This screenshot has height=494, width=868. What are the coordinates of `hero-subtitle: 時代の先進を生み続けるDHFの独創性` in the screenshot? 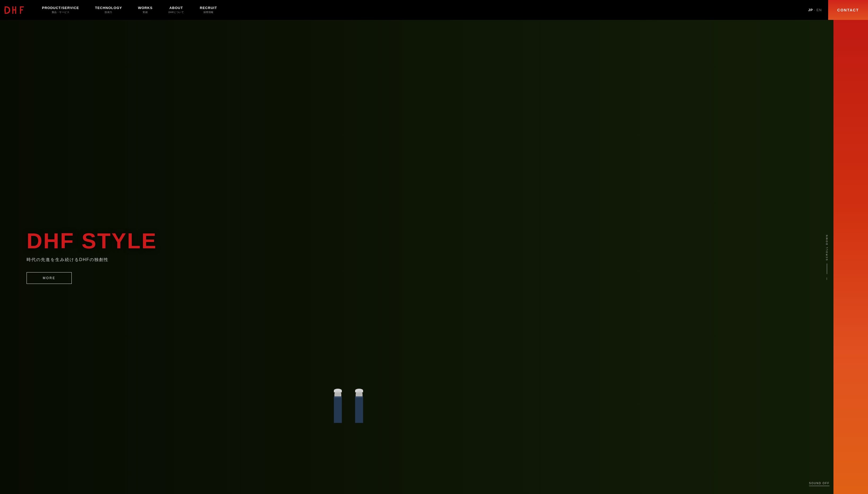 It's located at (92, 260).